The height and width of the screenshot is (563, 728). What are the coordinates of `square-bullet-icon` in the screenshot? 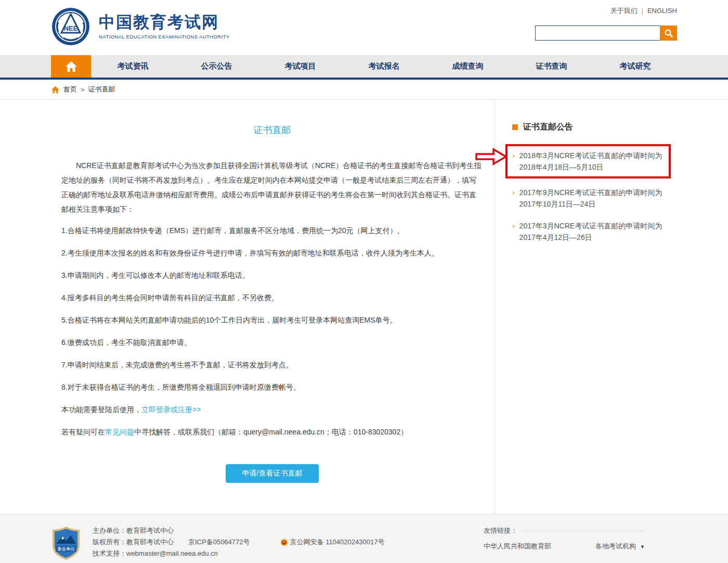 It's located at (515, 127).